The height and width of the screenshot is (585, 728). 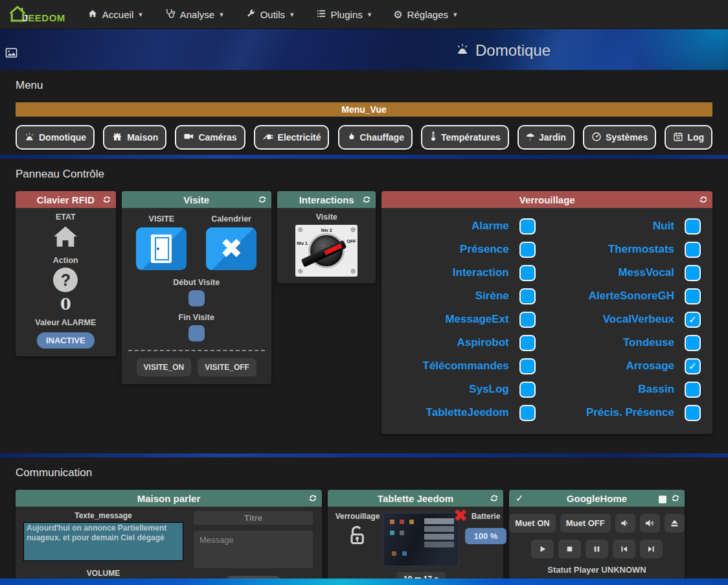 What do you see at coordinates (269, 14) in the screenshot?
I see `nav-item-outils: Outils ▾` at bounding box center [269, 14].